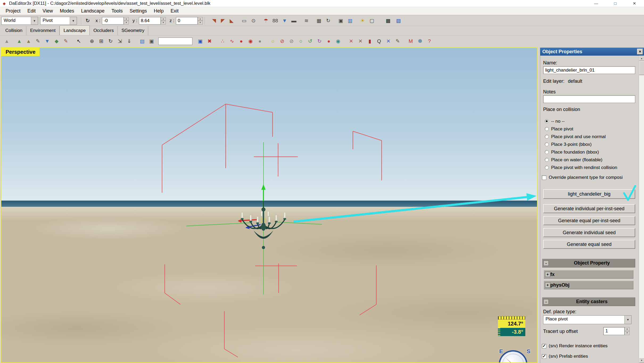  Describe the element at coordinates (589, 274) in the screenshot. I see `fx-group-bar: + fx` at that location.